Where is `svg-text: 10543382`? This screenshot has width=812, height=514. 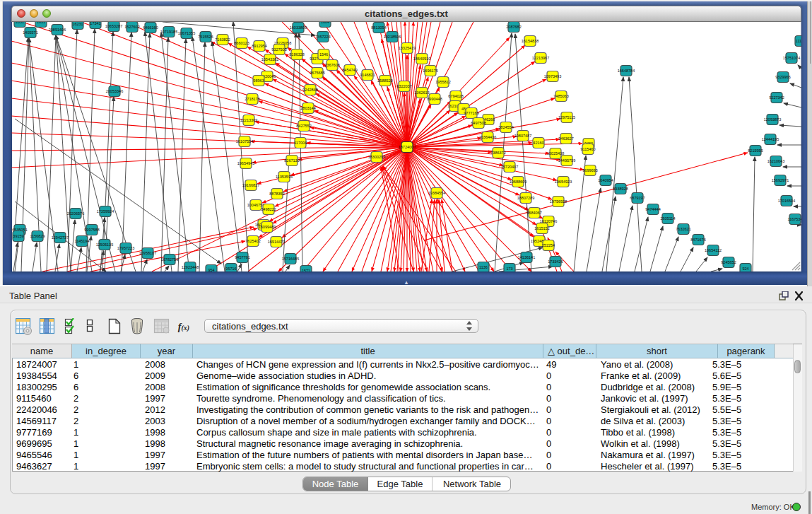 svg-text: 10543382 is located at coordinates (270, 59).